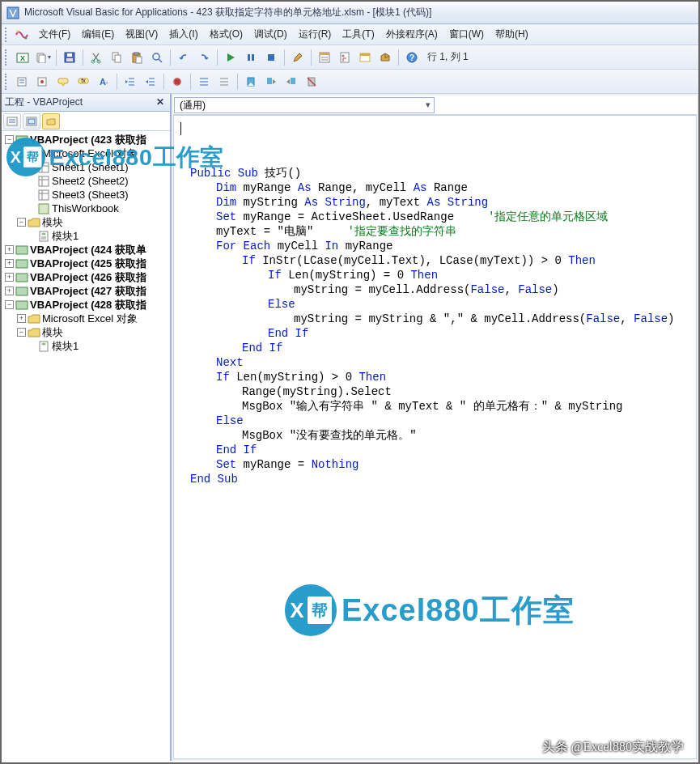  I want to click on insert-dropdown-button: ▾, so click(43, 57).